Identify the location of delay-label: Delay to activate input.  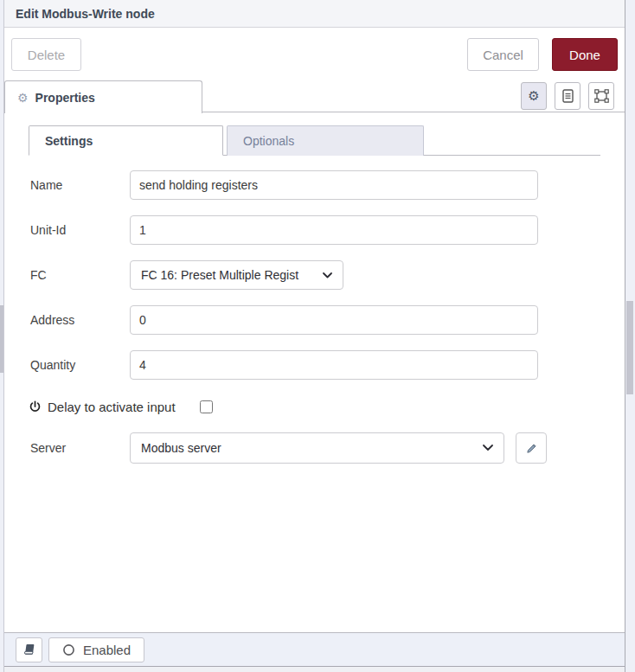
(112, 406).